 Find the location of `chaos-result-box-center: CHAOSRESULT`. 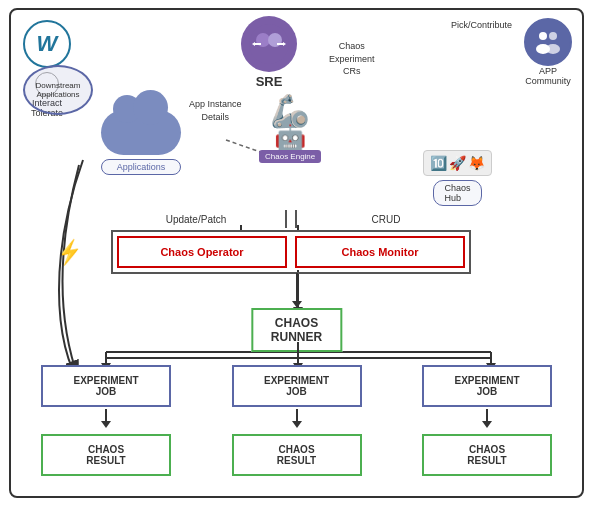

chaos-result-box-center: CHAOSRESULT is located at coordinates (297, 455).